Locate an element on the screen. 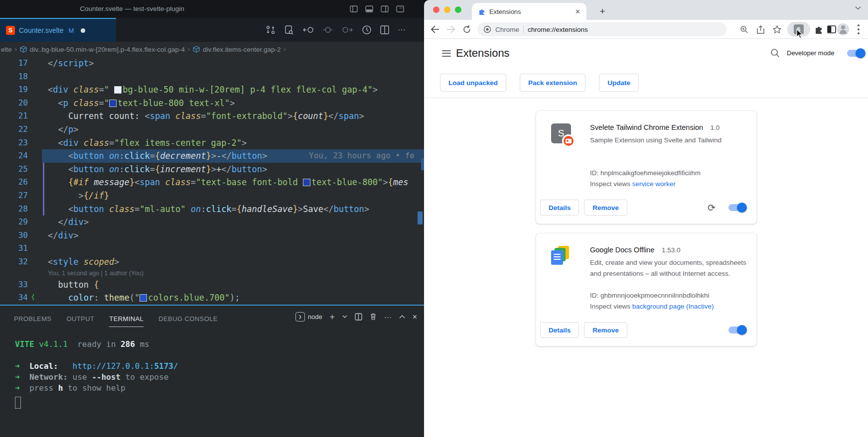  macos-minimize-button is located at coordinates (447, 10).